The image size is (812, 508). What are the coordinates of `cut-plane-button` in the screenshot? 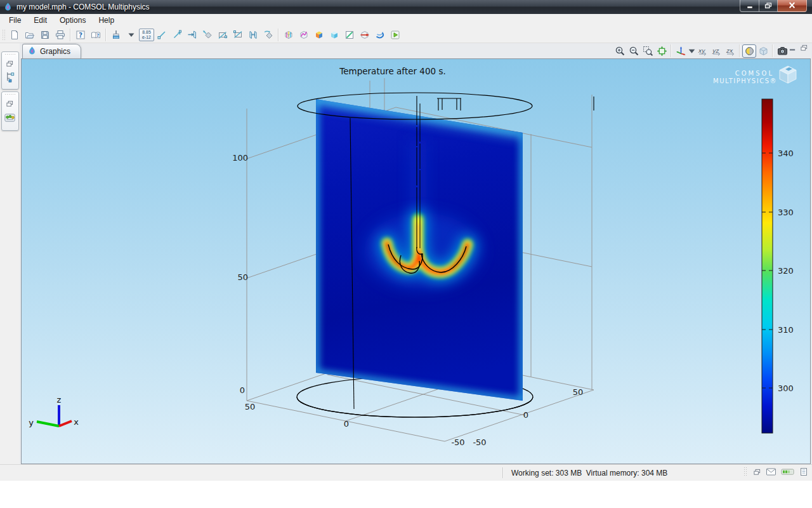 It's located at (350, 35).